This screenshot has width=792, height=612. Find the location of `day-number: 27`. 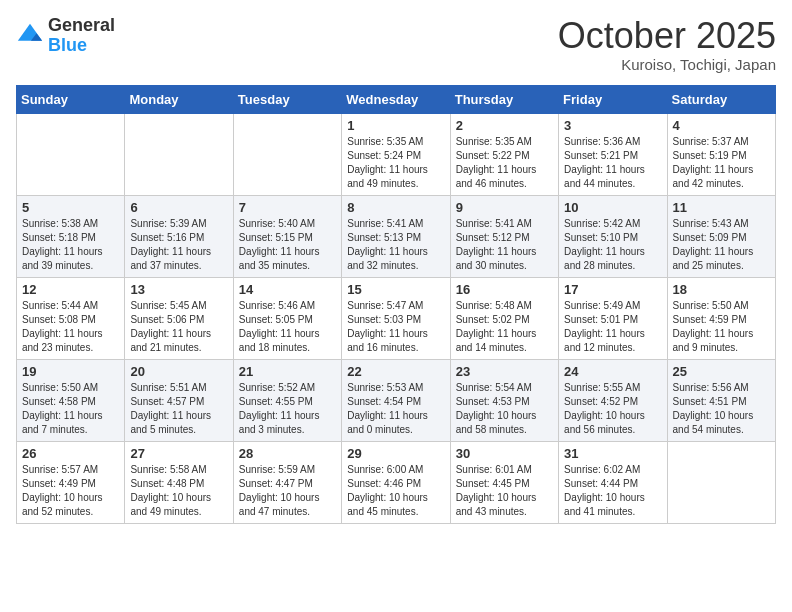

day-number: 27 is located at coordinates (178, 454).